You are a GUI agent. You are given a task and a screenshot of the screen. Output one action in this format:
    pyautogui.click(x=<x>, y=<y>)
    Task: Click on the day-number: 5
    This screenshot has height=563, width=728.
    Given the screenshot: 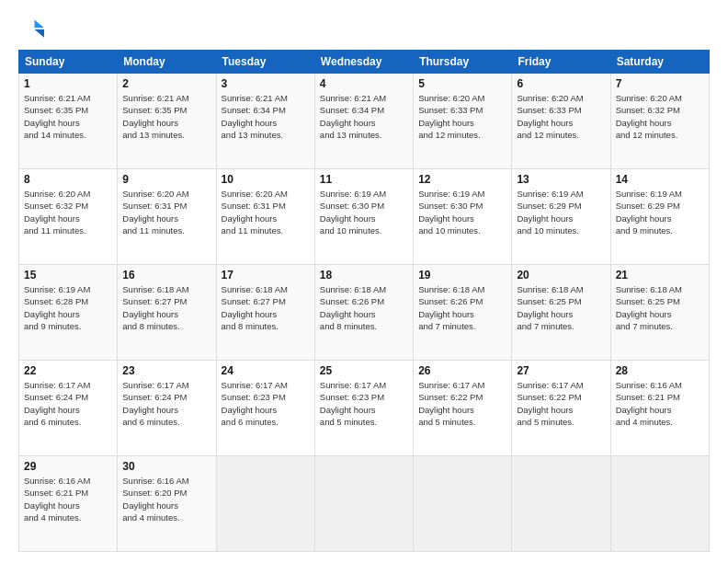 What is the action you would take?
    pyautogui.click(x=462, y=84)
    